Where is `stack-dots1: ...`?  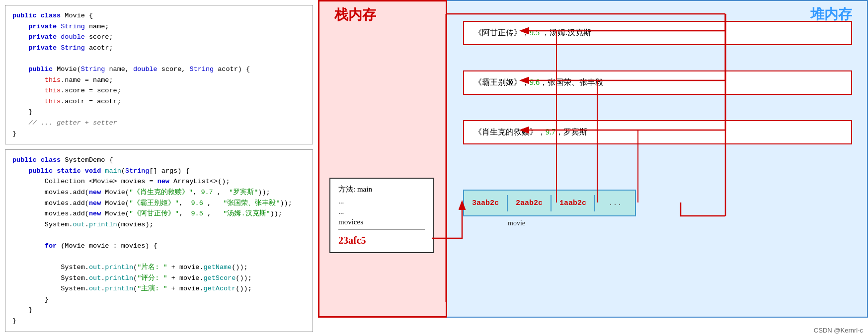 stack-dots1: ... is located at coordinates (382, 202).